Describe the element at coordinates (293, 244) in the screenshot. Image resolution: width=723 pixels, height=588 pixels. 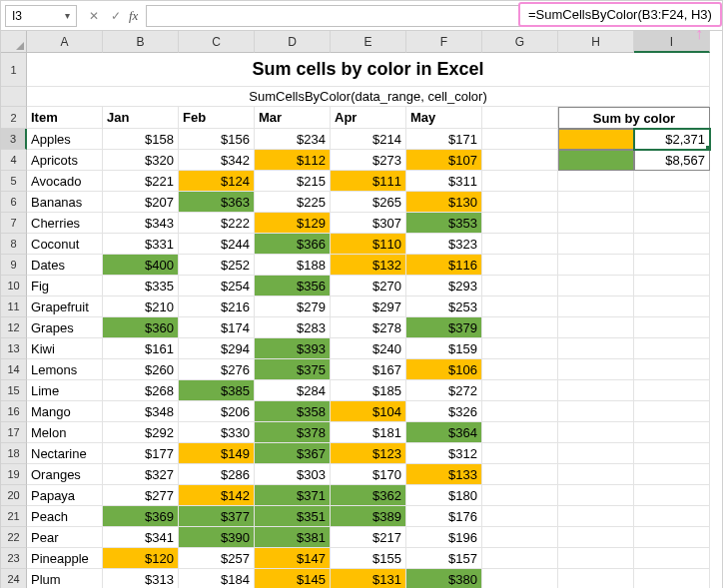
I see `cell-value: $366` at that location.